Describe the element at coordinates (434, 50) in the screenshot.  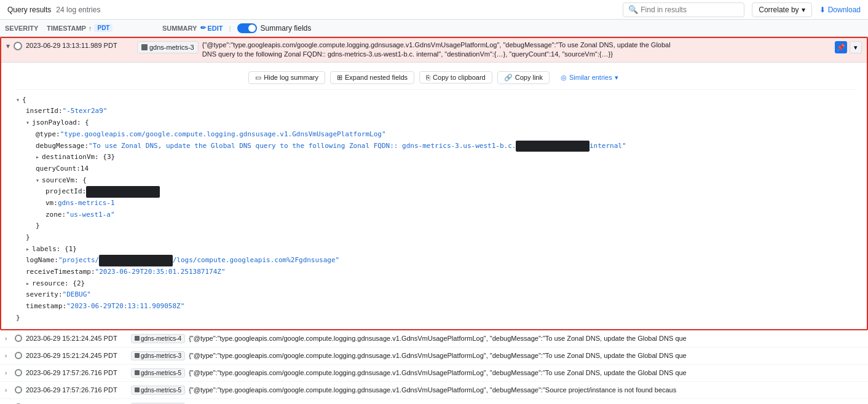
I see `expanded-entry-header: ▾ 2023-06-29 13:13:11.989 PDT gdns-metri…` at that location.